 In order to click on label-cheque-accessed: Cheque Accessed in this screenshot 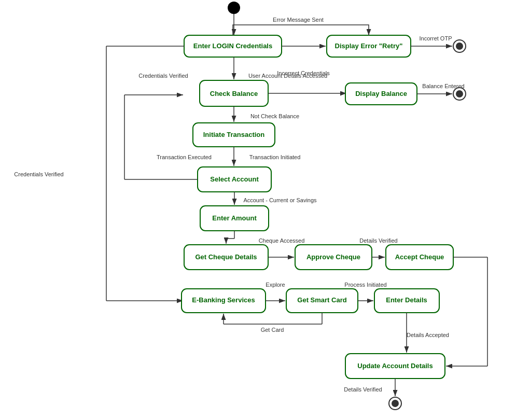, I will do `click(282, 241)`.